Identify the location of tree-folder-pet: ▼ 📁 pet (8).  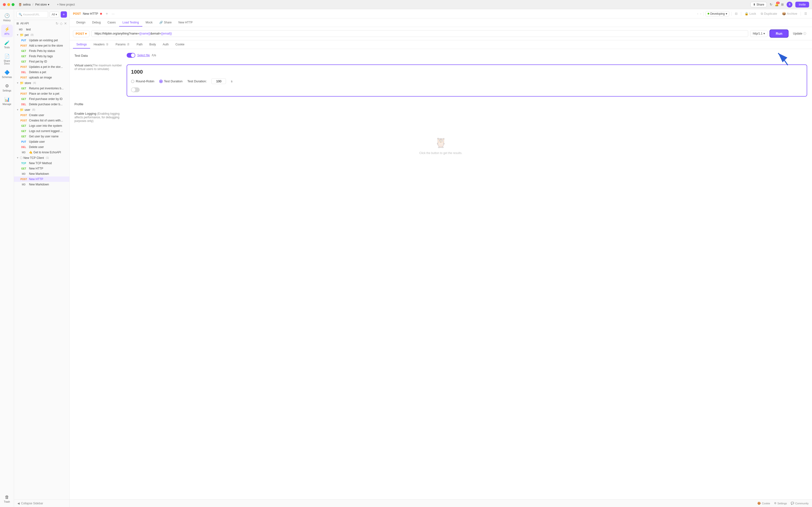
(42, 35).